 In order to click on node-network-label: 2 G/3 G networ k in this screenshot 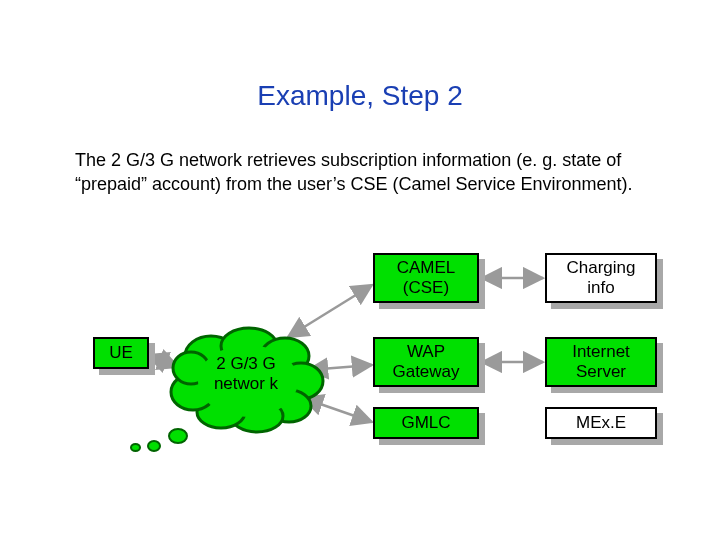, I will do `click(246, 374)`.